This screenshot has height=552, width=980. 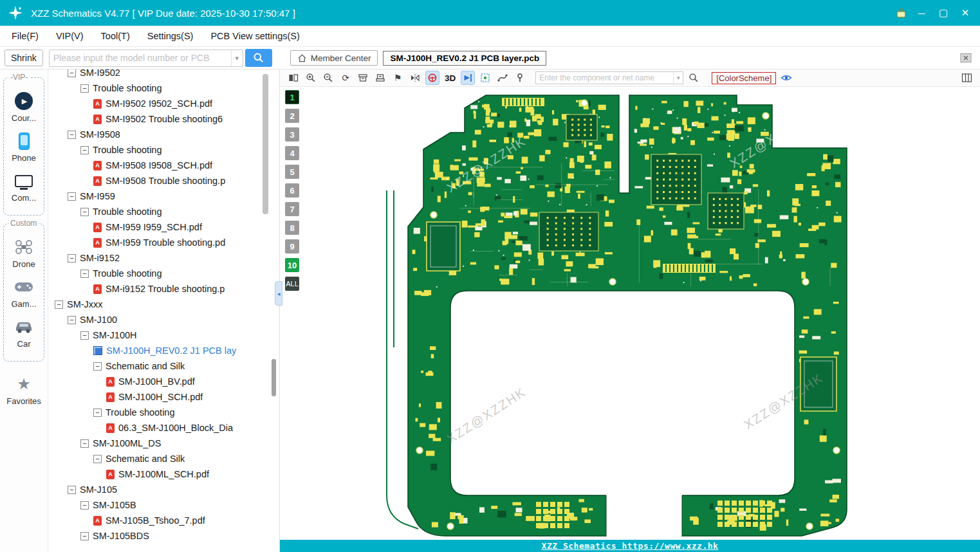 I want to click on tree-item: ASM-I9502 I9502_SCH.pdf, so click(x=163, y=104).